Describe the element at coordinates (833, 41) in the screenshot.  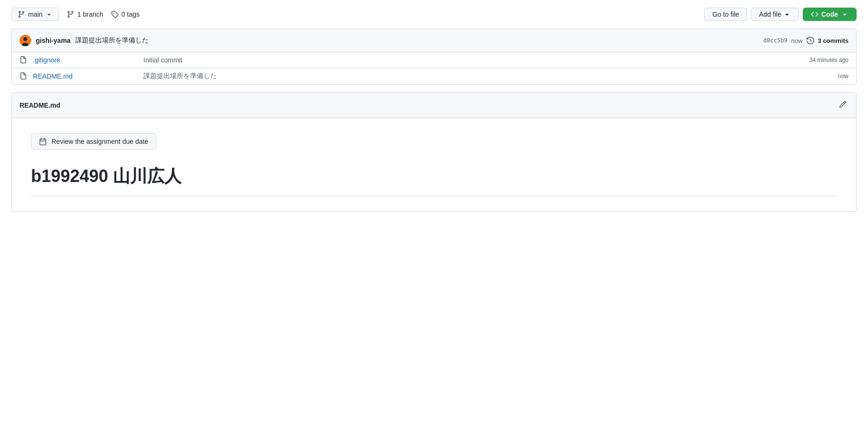
I see `commits-count: 3 commits` at that location.